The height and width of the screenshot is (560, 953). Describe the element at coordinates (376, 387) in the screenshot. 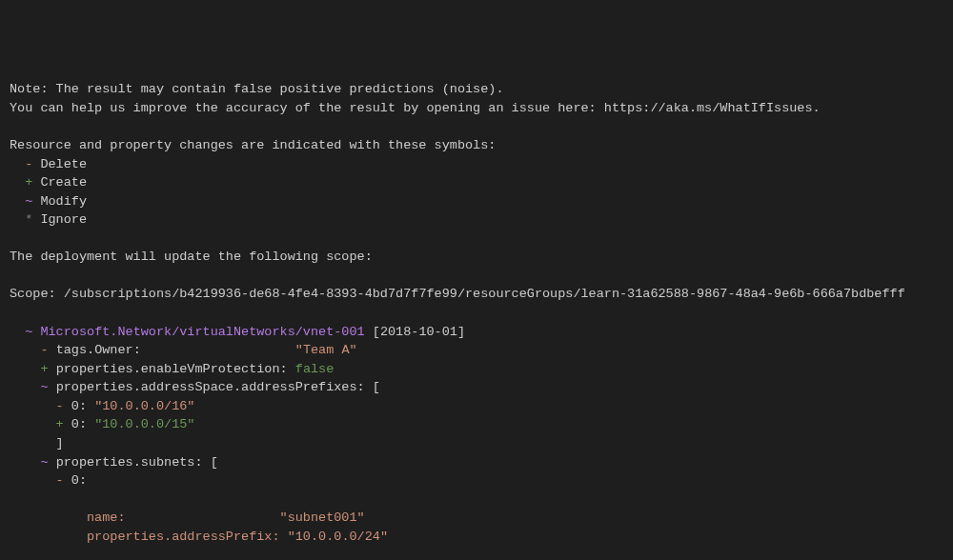

I see `addrprefix-bracket-open: [` at that location.